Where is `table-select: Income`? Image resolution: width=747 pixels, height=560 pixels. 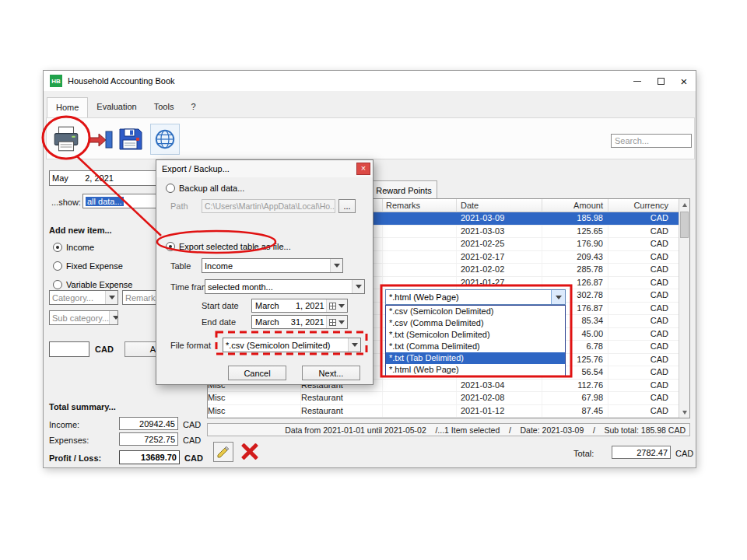 table-select: Income is located at coordinates (272, 266).